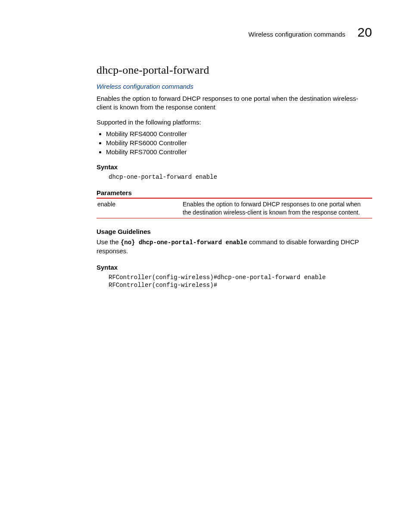  I want to click on parameters-table: enable Enables the option to forward DHC…, so click(234, 208).